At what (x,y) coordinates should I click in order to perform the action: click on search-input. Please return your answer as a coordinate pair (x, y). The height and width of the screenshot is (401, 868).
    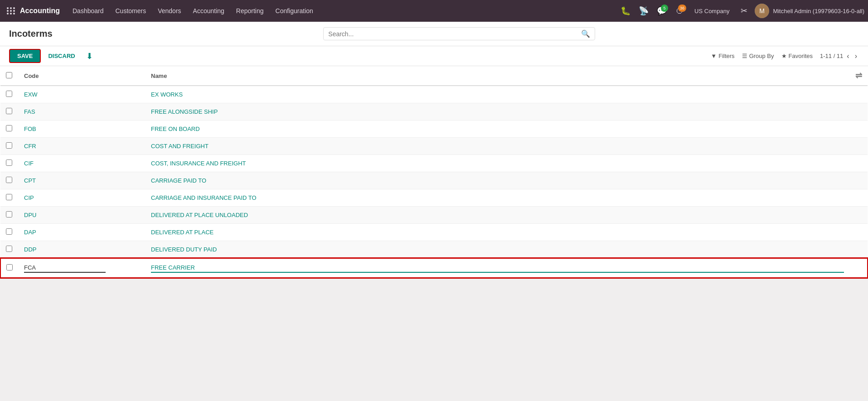
    Looking at the image, I should click on (454, 34).